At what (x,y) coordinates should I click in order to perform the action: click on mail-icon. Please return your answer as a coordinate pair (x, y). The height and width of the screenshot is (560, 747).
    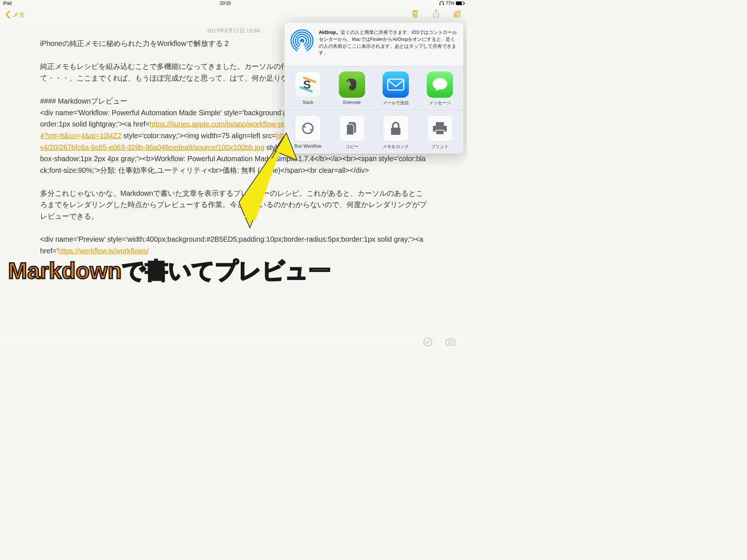
    Looking at the image, I should click on (396, 85).